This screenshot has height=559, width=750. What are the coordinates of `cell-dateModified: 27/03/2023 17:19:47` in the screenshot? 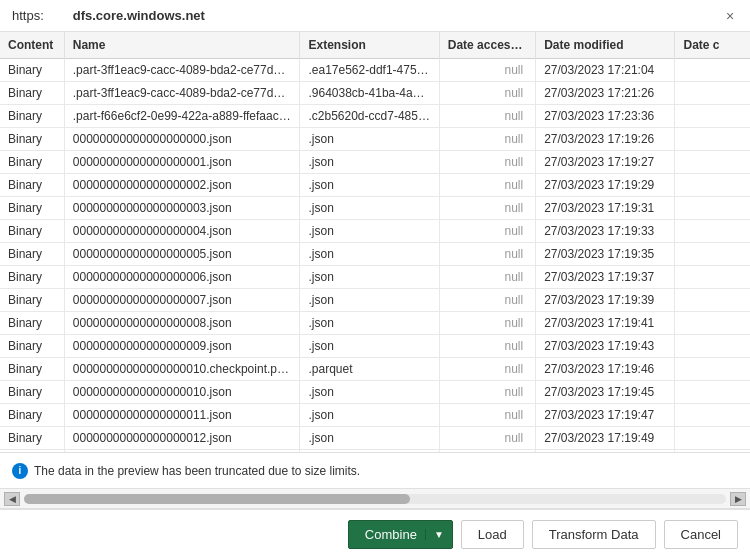 It's located at (606, 416).